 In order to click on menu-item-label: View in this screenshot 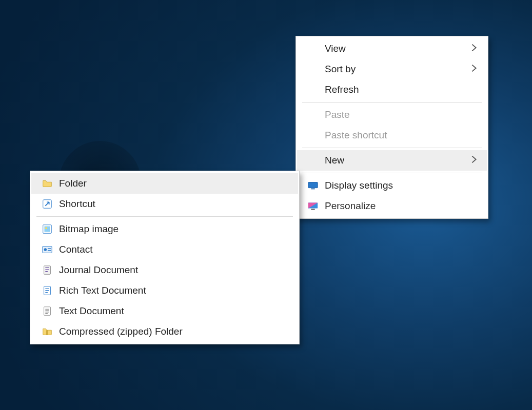, I will do `click(397, 49)`.